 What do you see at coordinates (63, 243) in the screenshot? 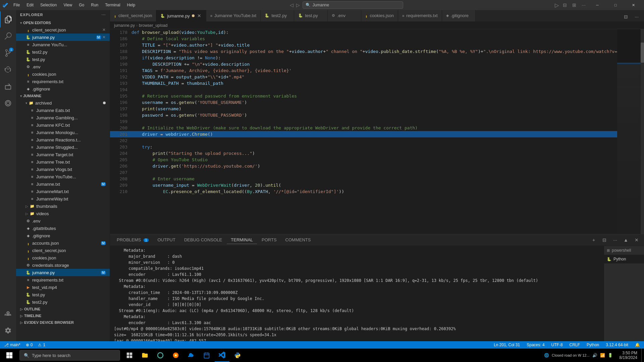
I see `file-accounts: ╻accounts.jsonM` at bounding box center [63, 243].